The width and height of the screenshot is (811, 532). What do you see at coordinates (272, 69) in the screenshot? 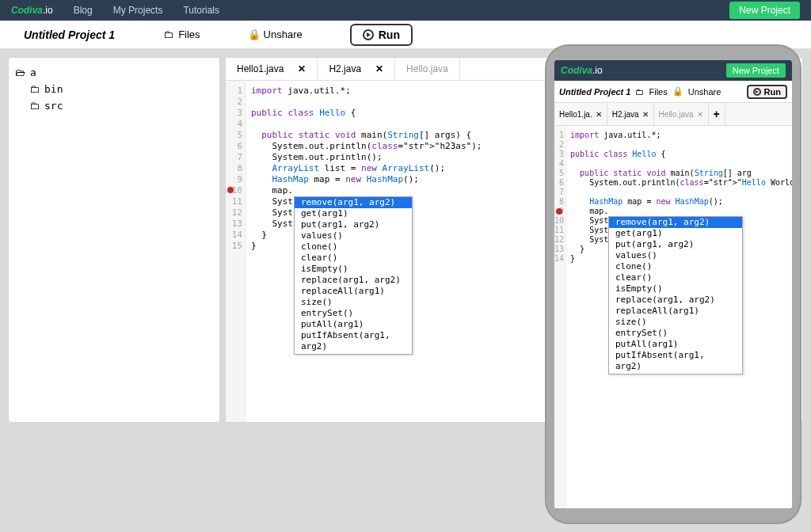
I see `tab-hello1: Hello1.java✕` at bounding box center [272, 69].